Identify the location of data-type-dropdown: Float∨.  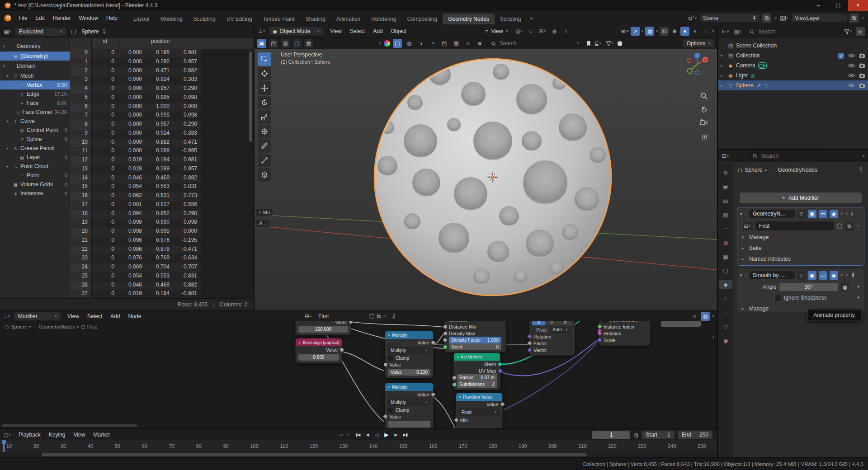
(479, 412).